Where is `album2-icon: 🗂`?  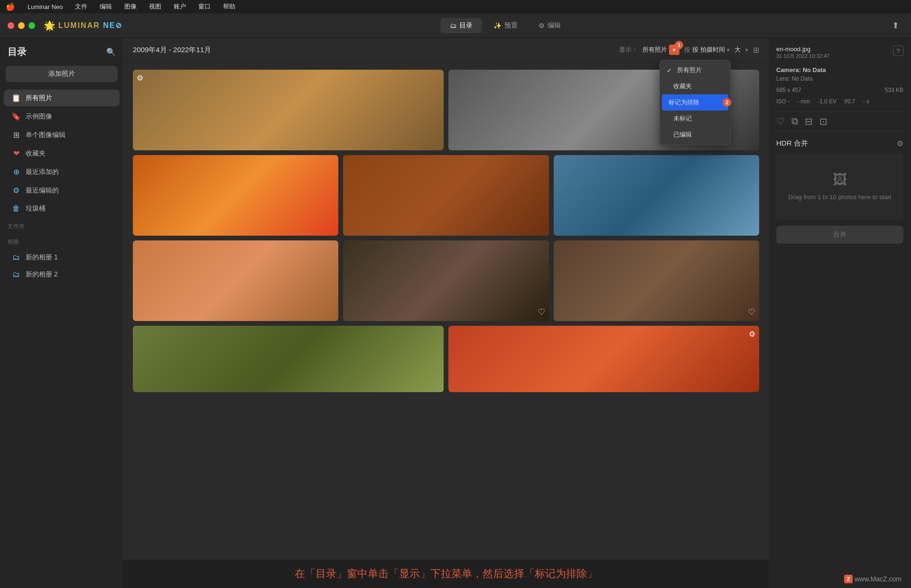 album2-icon: 🗂 is located at coordinates (16, 275).